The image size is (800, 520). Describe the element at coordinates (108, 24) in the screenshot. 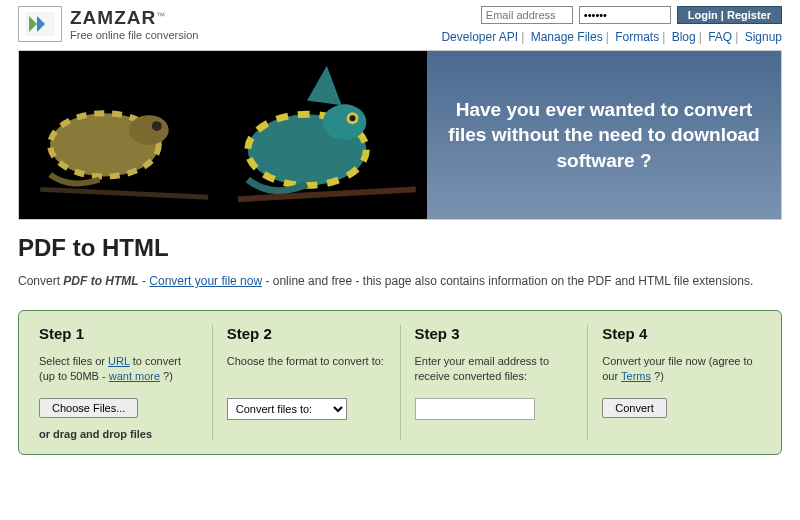

I see `logo-block: ZAMZAR™ Free online file conversion` at that location.